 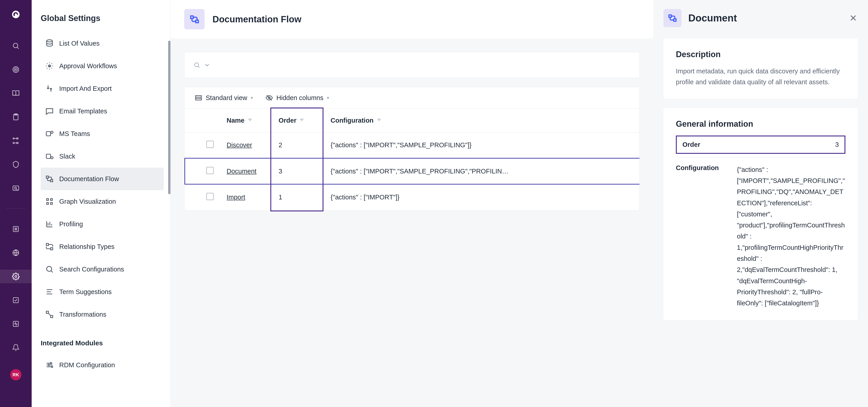 What do you see at coordinates (297, 98) in the screenshot?
I see `hidden-columns-toggle: Hidden columns ▾` at bounding box center [297, 98].